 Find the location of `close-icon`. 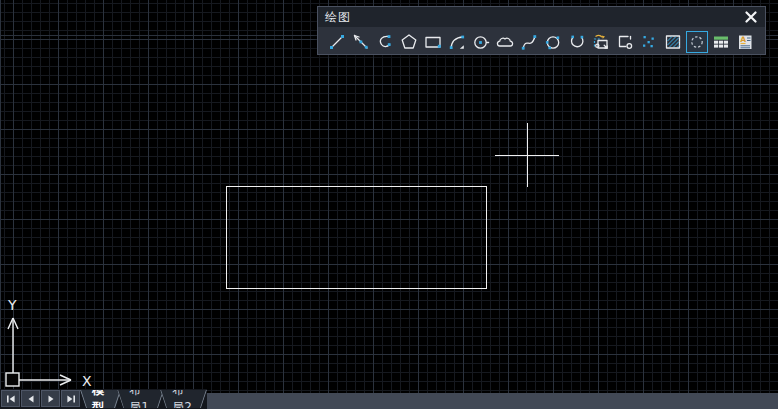

close-icon is located at coordinates (751, 17).